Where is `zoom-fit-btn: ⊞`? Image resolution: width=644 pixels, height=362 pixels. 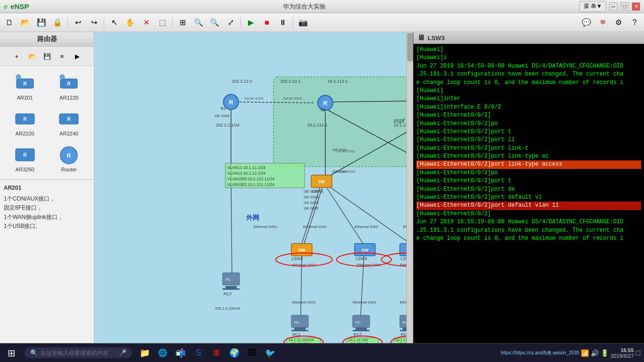 zoom-fit-btn: ⊞ is located at coordinates (182, 23).